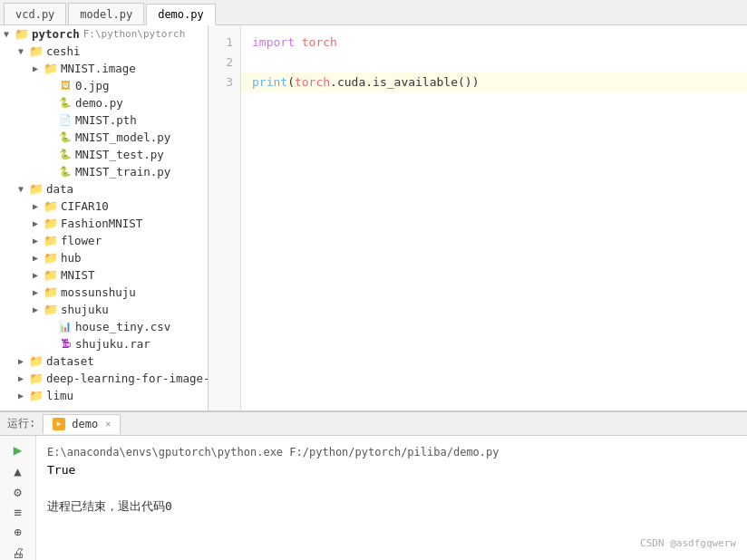 This screenshot has height=560, width=747. What do you see at coordinates (24, 51) in the screenshot?
I see `arrow-ceshi: ▼` at bounding box center [24, 51].